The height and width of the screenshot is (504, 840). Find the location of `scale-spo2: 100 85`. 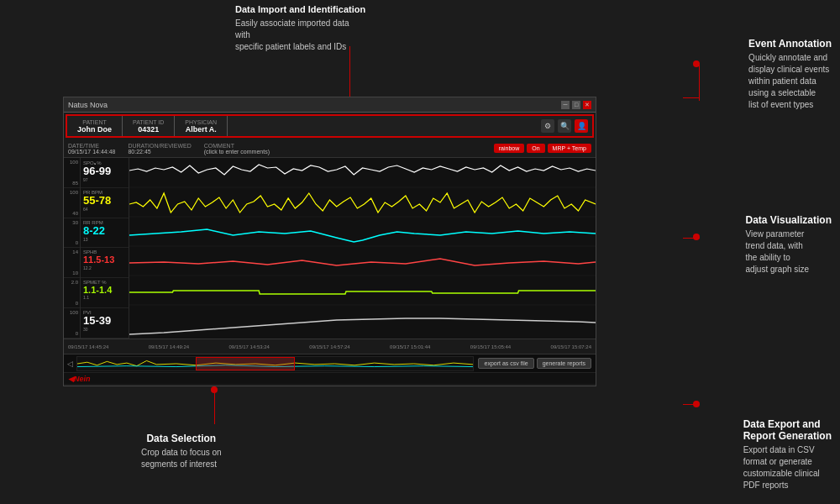

scale-spo2: 100 85 is located at coordinates (72, 173).